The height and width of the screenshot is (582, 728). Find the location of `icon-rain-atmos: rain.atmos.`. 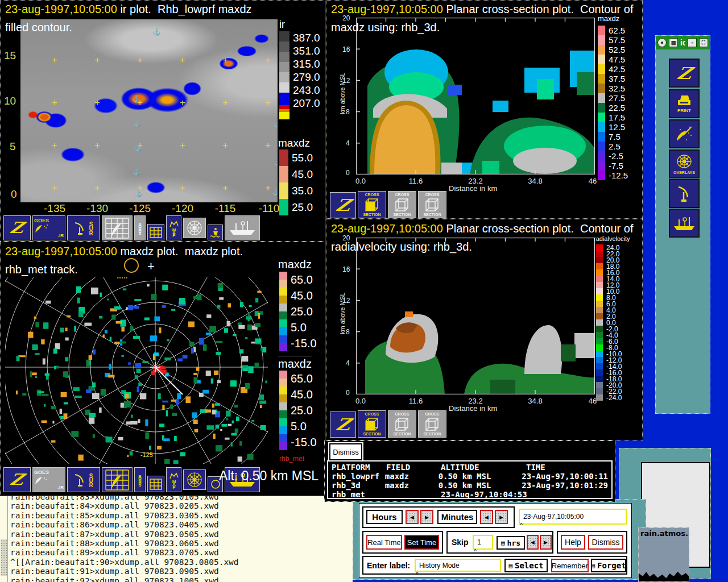

icon-rain-atmos: rain.atmos. is located at coordinates (664, 555).